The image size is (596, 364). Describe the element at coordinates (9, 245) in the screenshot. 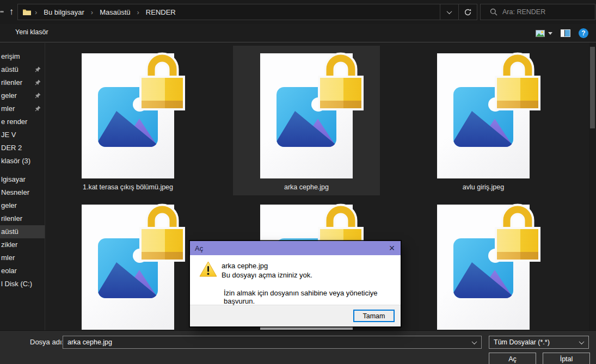

I see `sidebar-item-label: zikler` at that location.